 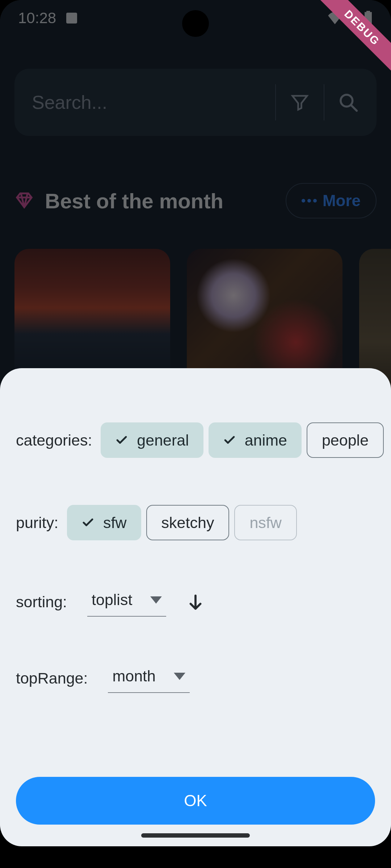 What do you see at coordinates (52, 678) in the screenshot?
I see `toprange-label: topRange:` at bounding box center [52, 678].